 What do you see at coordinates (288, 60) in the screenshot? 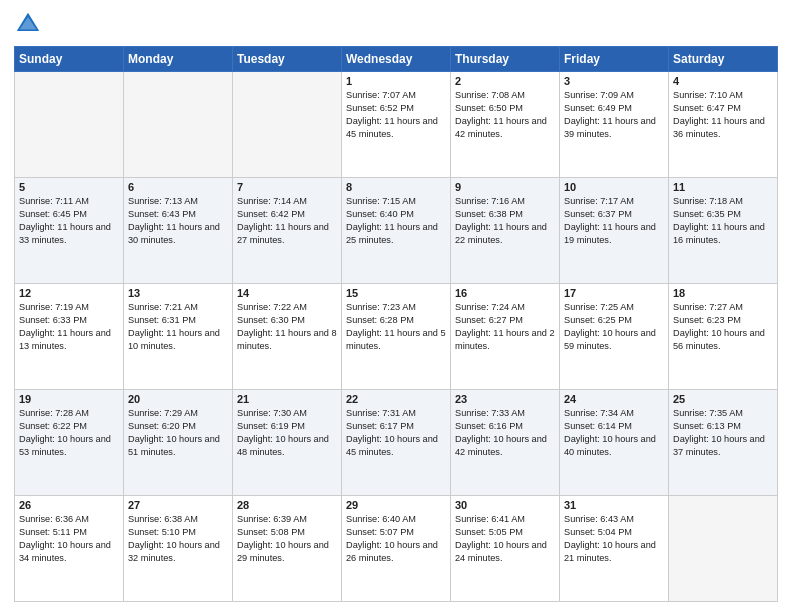
I see `weekday-header-tuesday: Tuesday` at bounding box center [288, 60].